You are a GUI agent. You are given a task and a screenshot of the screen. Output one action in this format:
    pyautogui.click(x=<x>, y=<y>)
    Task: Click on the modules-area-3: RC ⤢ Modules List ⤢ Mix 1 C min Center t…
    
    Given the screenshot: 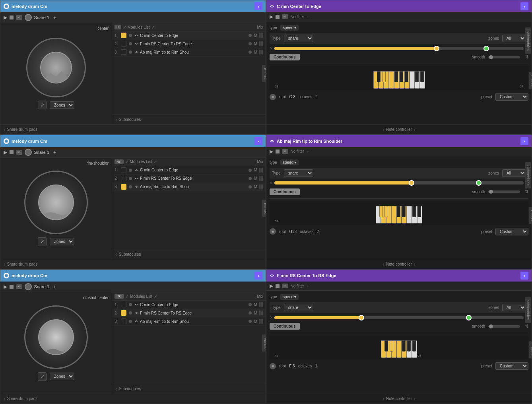 What is the action you would take?
    pyautogui.click(x=188, y=343)
    